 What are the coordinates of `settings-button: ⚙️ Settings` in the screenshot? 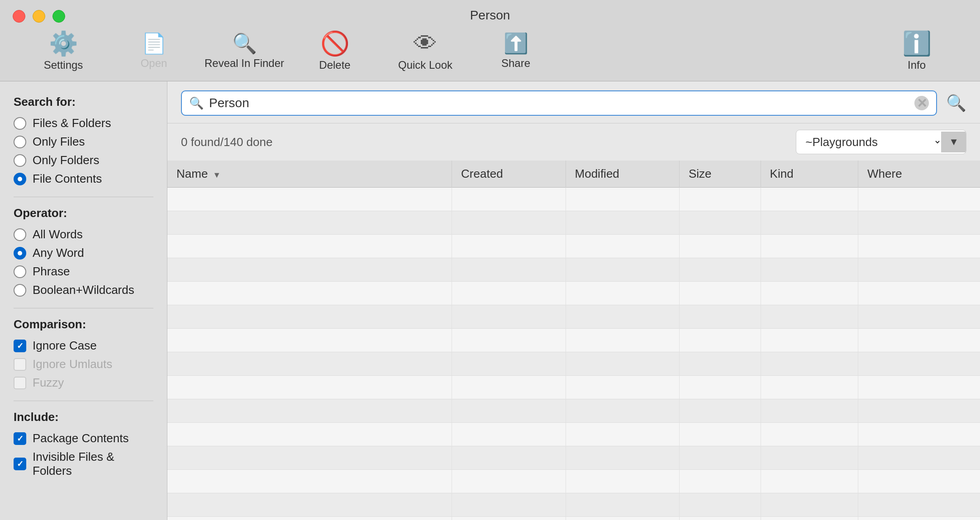 It's located at (63, 52).